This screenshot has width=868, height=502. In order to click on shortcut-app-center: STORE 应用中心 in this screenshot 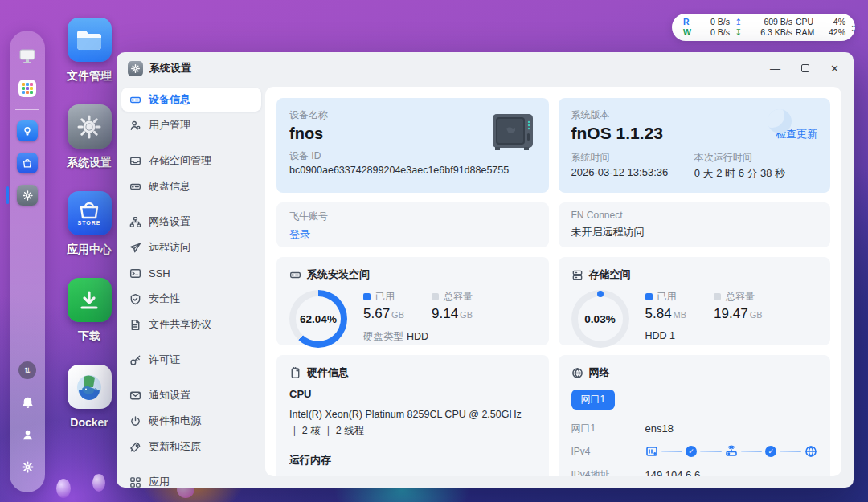, I will do `click(89, 224)`.